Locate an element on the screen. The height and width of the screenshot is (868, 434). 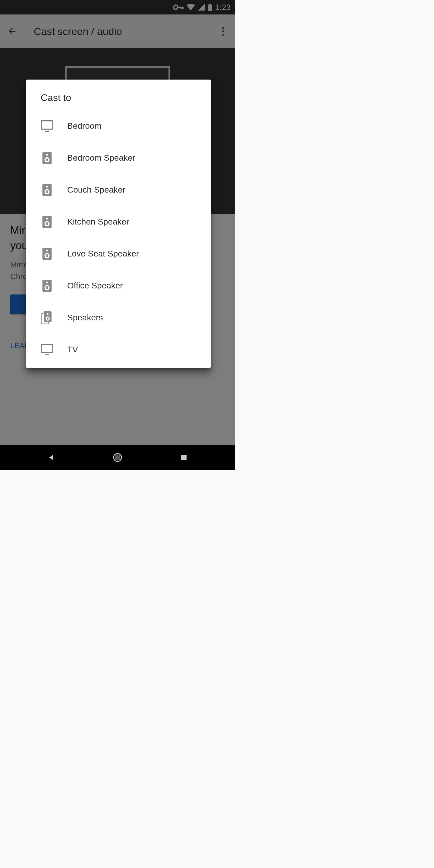
navigation-bar is located at coordinates (118, 458).